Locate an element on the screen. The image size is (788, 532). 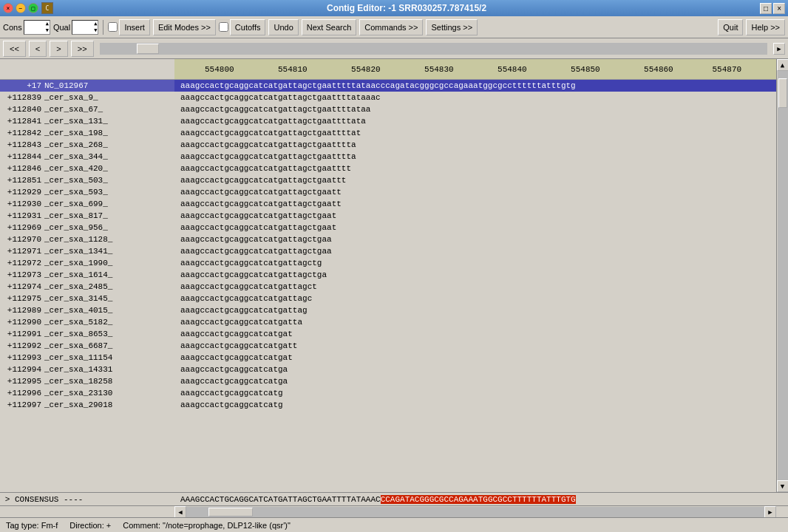
read-name-22: _cer_sxa_6687_ is located at coordinates (109, 346).